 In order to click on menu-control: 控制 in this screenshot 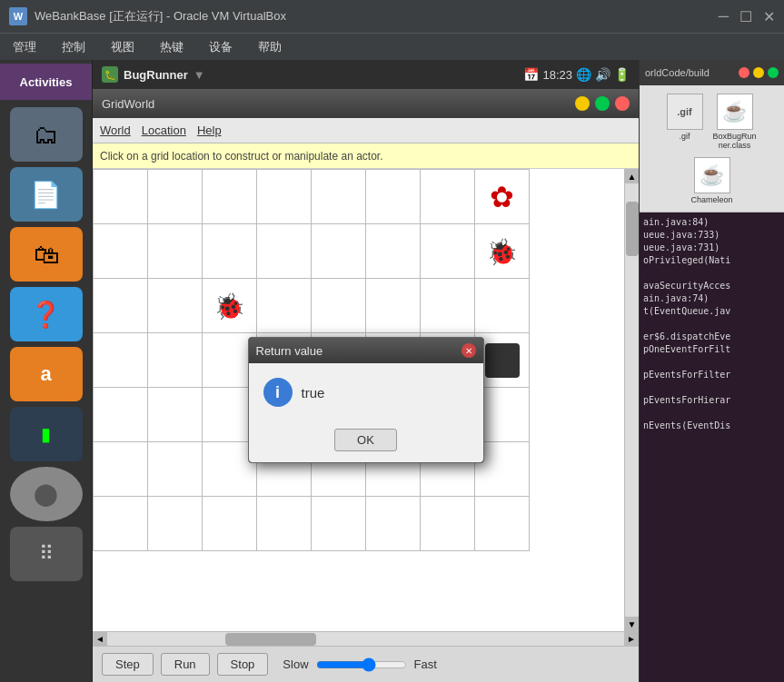, I will do `click(74, 47)`.